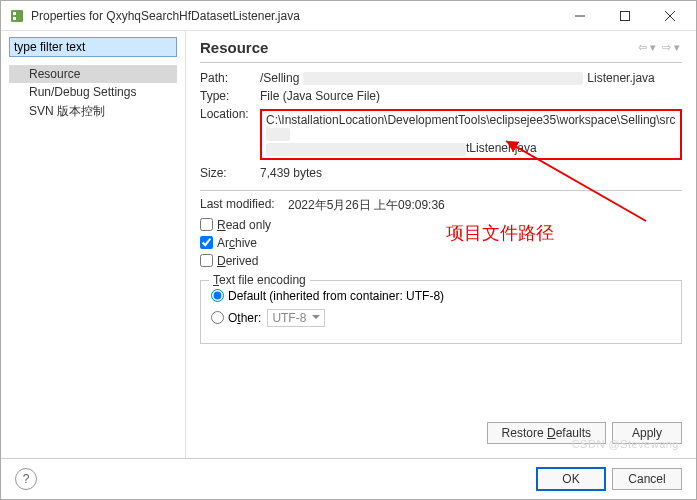 The image size is (697, 500). I want to click on read-only-checkbox, so click(206, 224).